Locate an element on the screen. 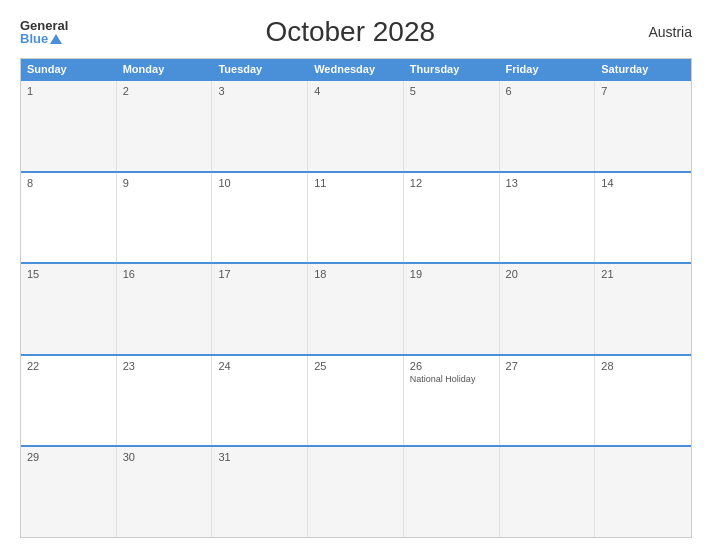 The height and width of the screenshot is (550, 712). calendar-cell-w2-d5: 12 is located at coordinates (452, 218).